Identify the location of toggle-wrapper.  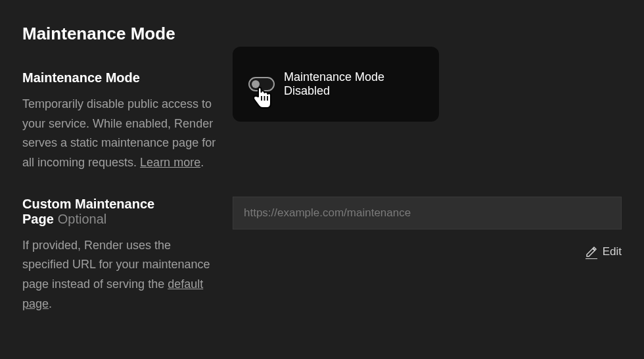
(262, 84).